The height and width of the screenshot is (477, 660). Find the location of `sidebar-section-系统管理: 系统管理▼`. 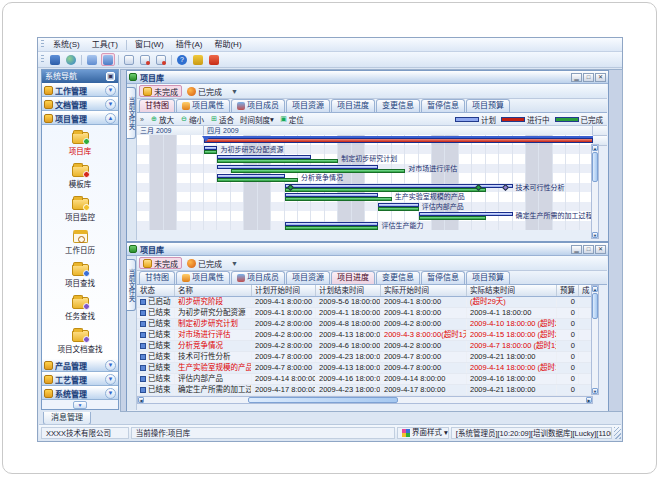

sidebar-section-系统管理: 系统管理▼ is located at coordinates (80, 393).